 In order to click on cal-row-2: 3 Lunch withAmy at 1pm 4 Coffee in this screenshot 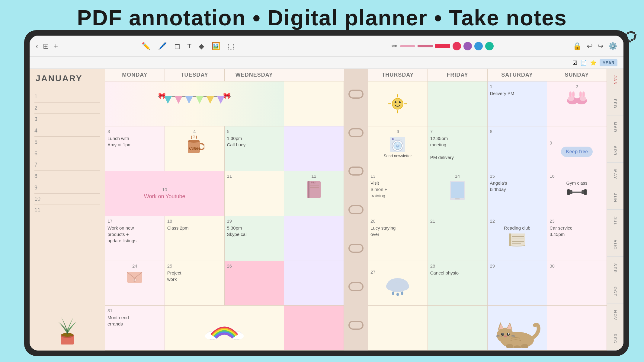, I will do `click(225, 149)`.